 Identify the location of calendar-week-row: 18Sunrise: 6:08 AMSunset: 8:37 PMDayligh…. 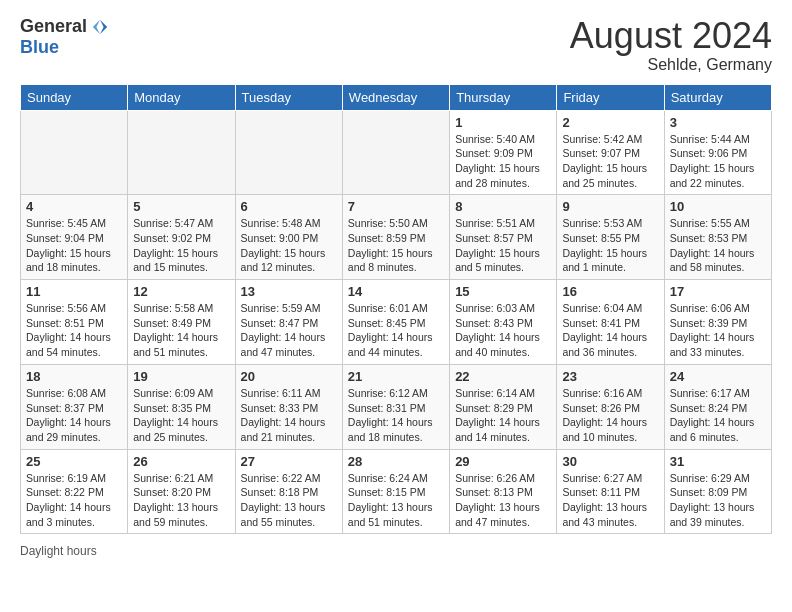
(396, 406).